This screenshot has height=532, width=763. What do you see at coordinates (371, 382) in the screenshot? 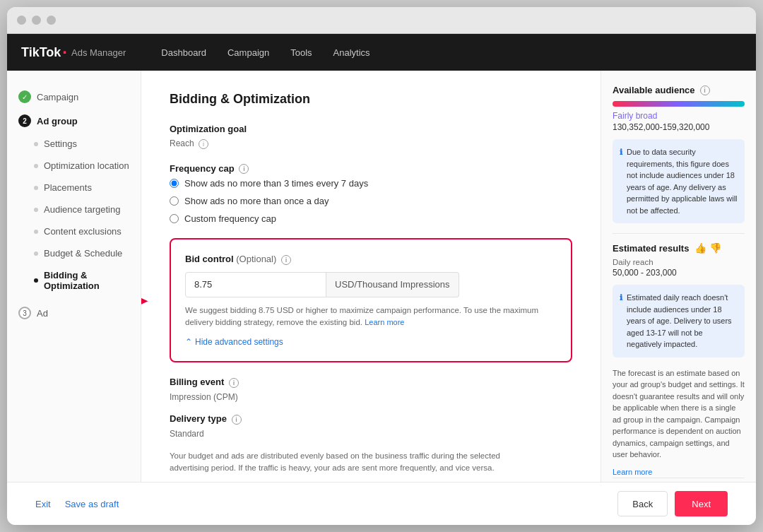
I see `billing-event-label: Billing event i` at bounding box center [371, 382].